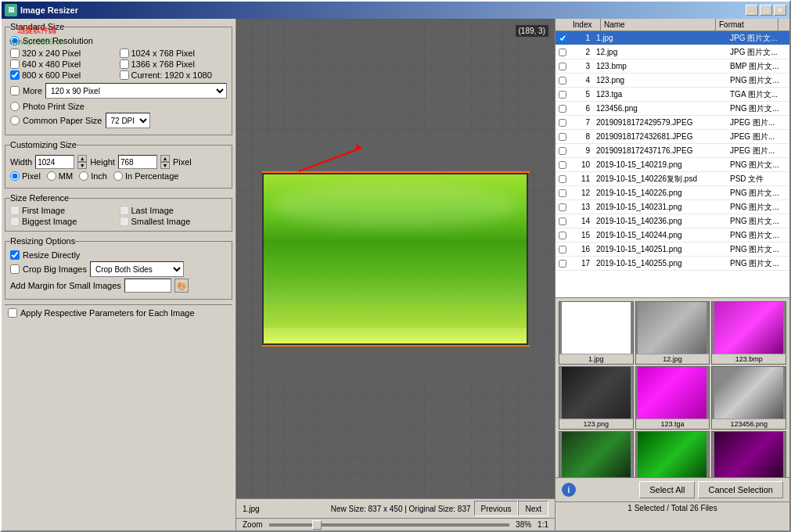 The width and height of the screenshot is (791, 532). I want to click on table-row: 11 2019-10-15_140226复制.psd PSD 文件, so click(673, 179).